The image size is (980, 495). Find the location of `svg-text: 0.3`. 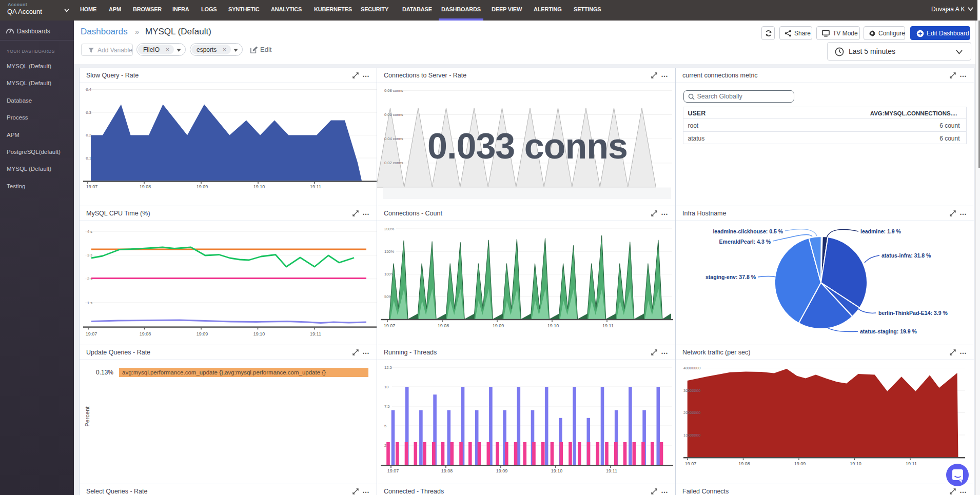

svg-text: 0.3 is located at coordinates (89, 113).